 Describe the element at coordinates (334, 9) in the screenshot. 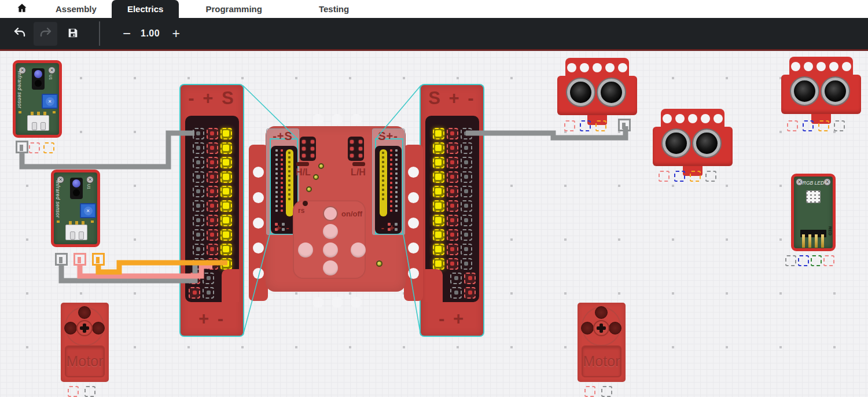

I see `tab-testing: Testing` at that location.